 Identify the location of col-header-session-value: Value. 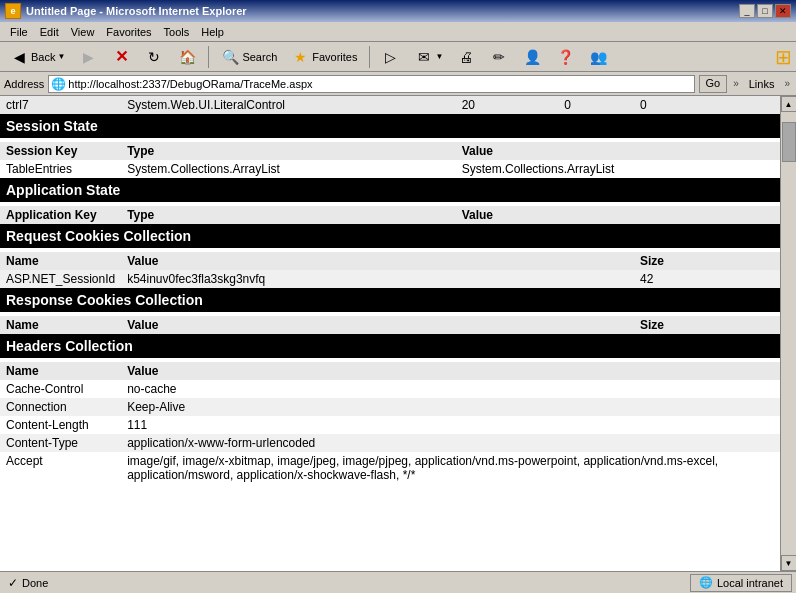
(618, 151).